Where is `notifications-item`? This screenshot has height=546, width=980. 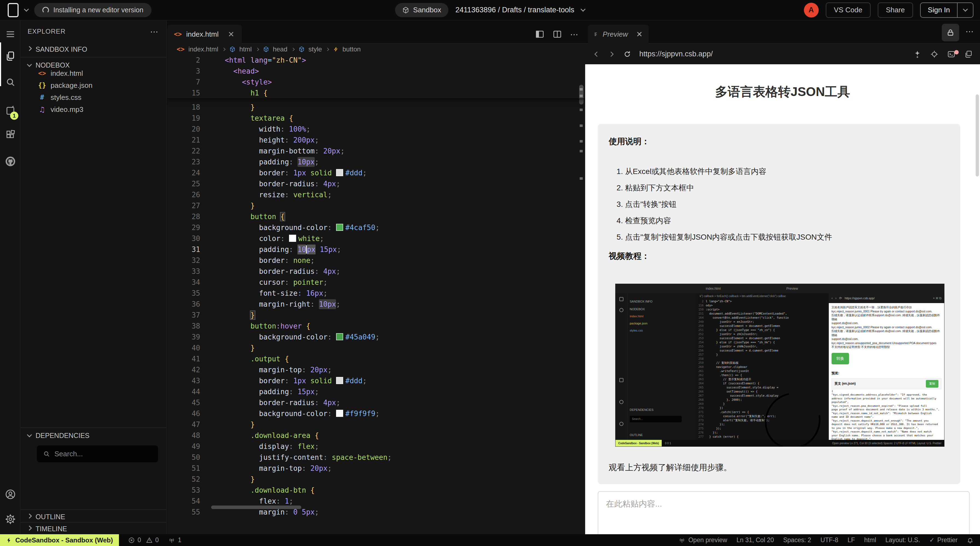
notifications-item is located at coordinates (970, 540).